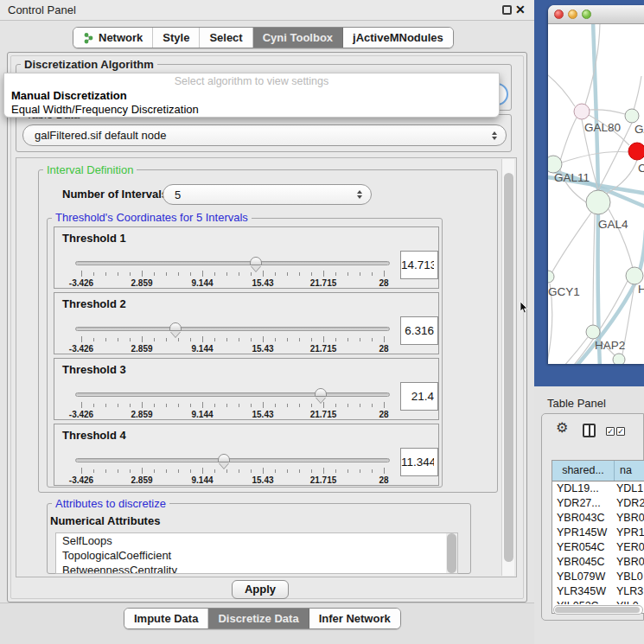 This screenshot has width=644, height=644. I want to click on table-panel-title: Table Panel, so click(577, 403).